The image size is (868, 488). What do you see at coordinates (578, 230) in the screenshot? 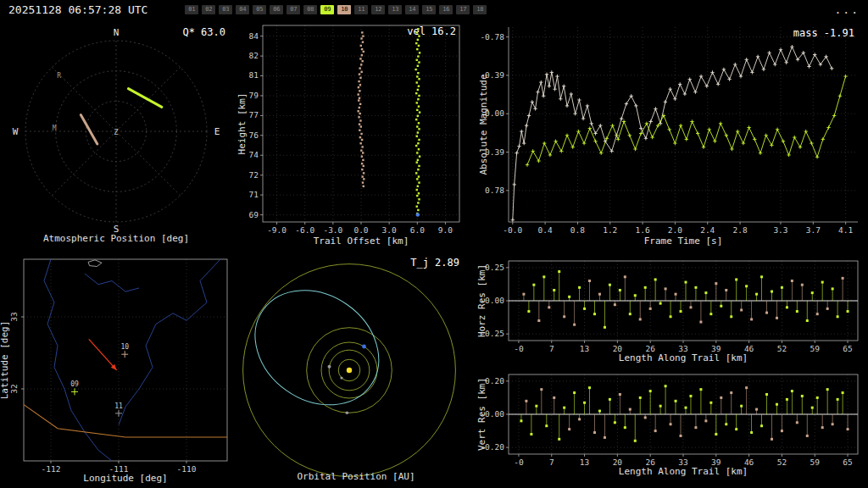
I see `svg-text: 0.8` at bounding box center [578, 230].